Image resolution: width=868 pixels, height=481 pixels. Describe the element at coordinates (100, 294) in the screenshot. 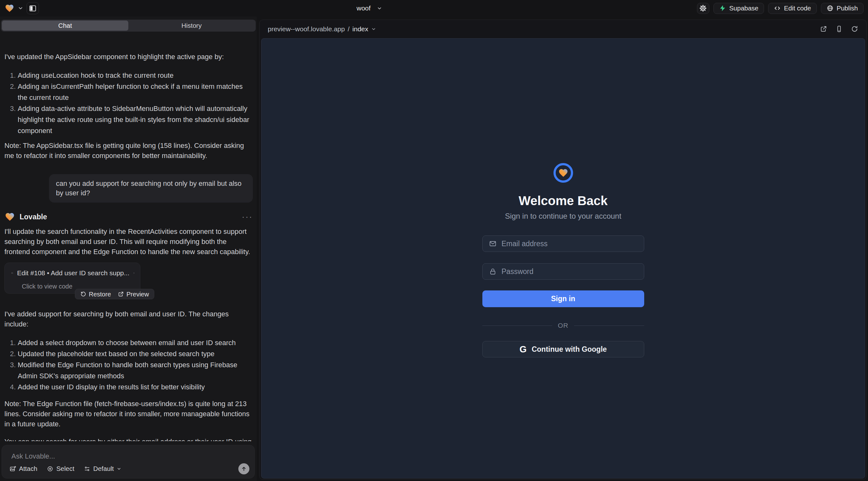

I see `restore-label: Restore` at that location.